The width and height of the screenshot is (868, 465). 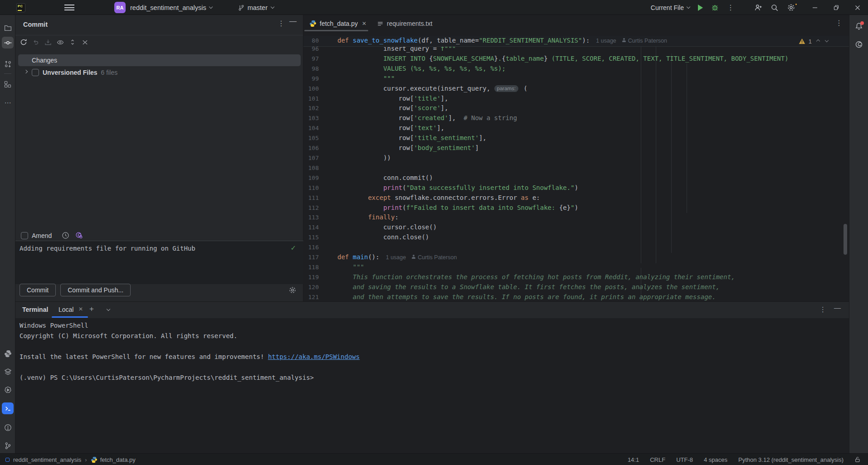 I want to click on terminal-more-button: ⋮, so click(x=823, y=310).